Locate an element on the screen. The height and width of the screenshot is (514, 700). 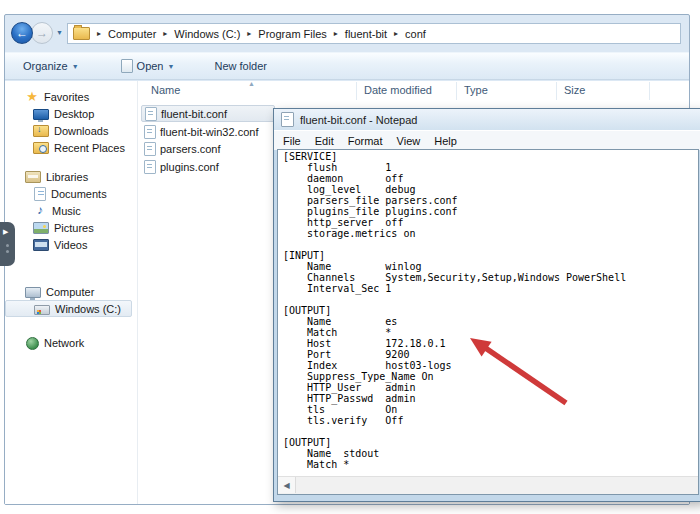
libraries-icon is located at coordinates (33, 177).